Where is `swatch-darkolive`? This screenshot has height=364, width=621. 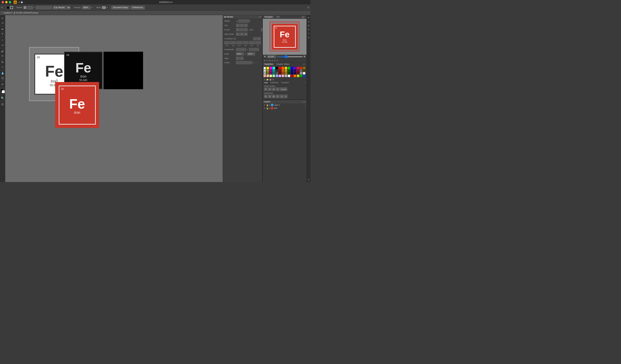 swatch-darkolive is located at coordinates (304, 71).